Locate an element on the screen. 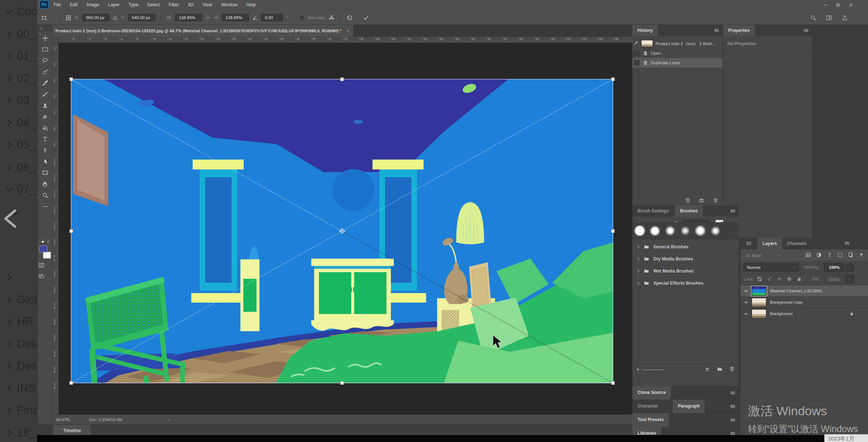 The height and width of the screenshot is (442, 868). y-input: 540.00 px is located at coordinates (142, 18).